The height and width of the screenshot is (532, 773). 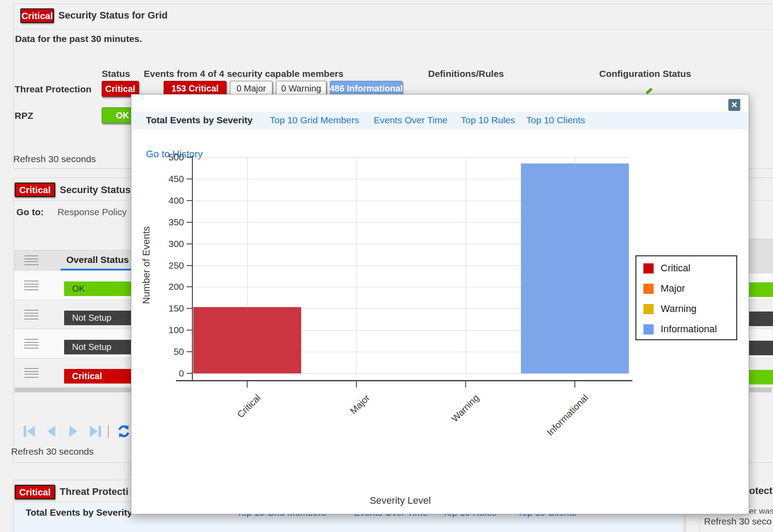 What do you see at coordinates (51, 431) in the screenshot?
I see `previous-page-button` at bounding box center [51, 431].